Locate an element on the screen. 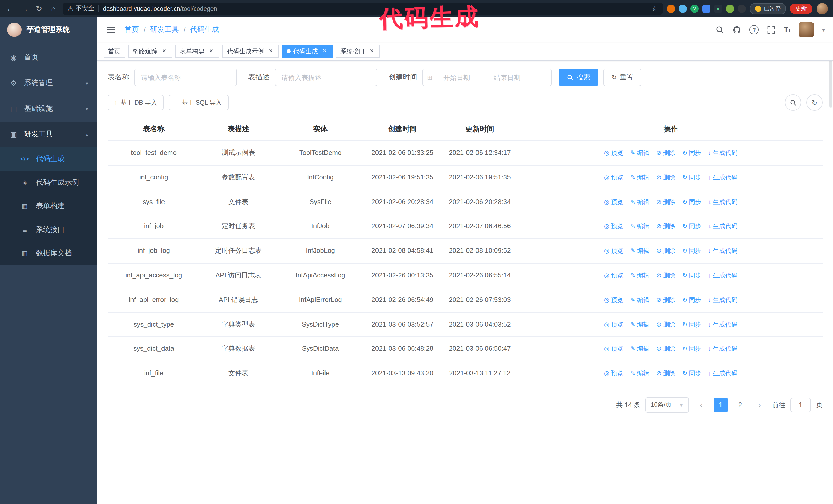 The height and width of the screenshot is (504, 833). logo: 芋道管理系统 is located at coordinates (49, 30).